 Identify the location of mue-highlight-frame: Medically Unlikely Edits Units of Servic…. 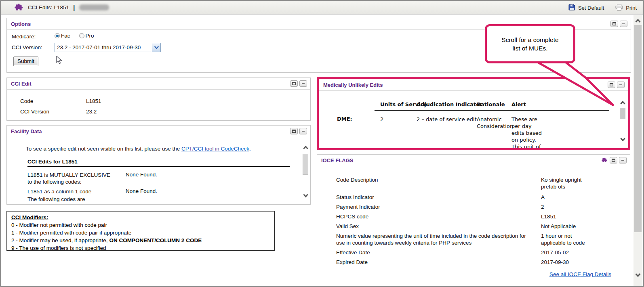
(474, 113).